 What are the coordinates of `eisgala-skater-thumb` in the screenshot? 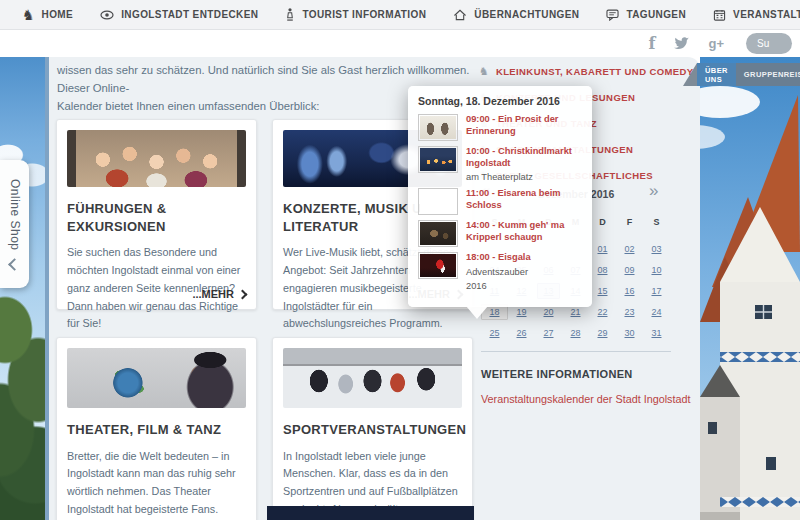 It's located at (438, 266).